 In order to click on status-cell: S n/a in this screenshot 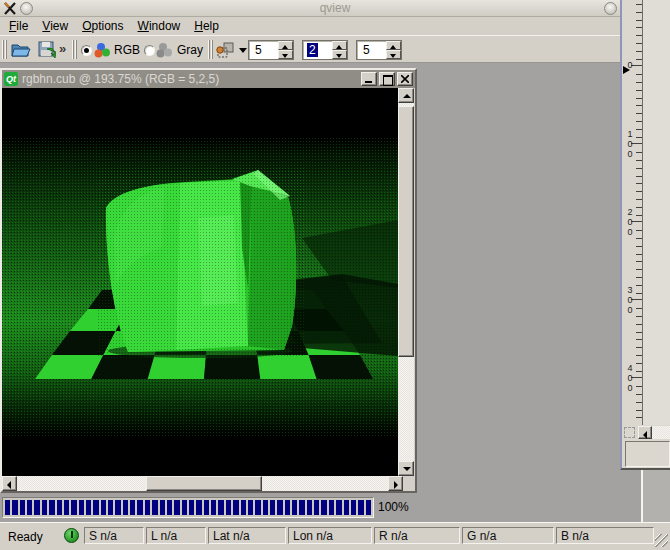, I will do `click(114, 536)`.